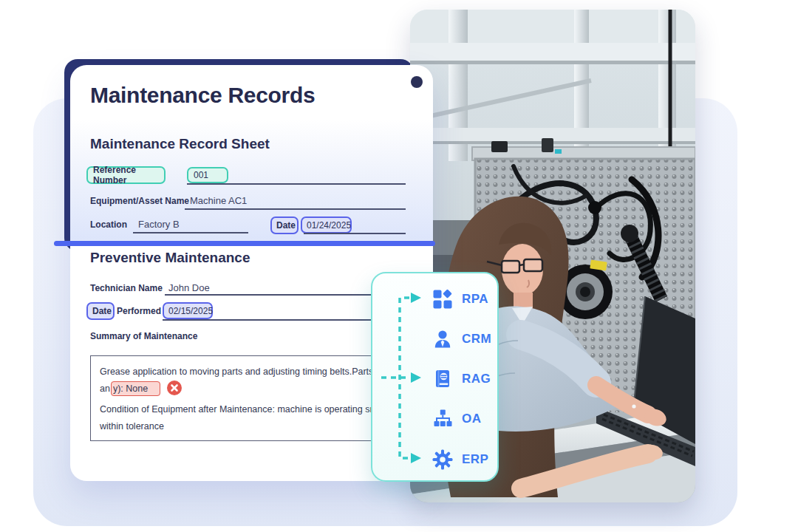 Image resolution: width=798 pixels, height=532 pixels. I want to click on summary-line-2: any): None, so click(245, 391).